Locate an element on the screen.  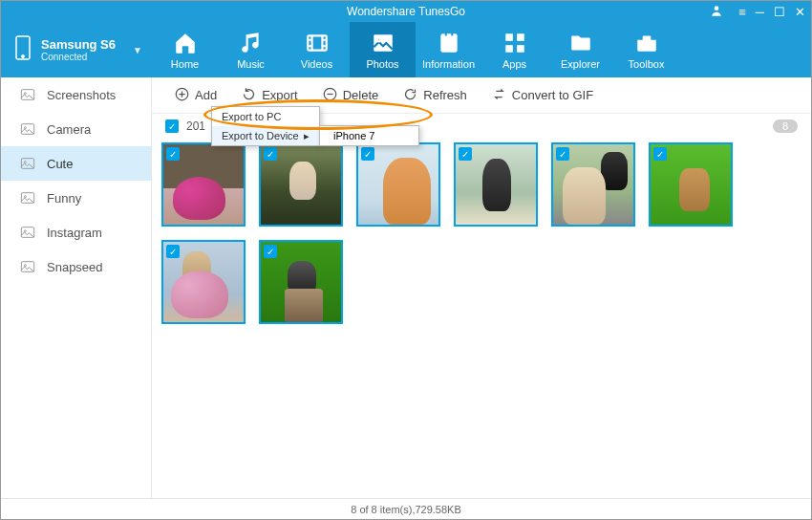
sidebar-item-label: Funny is located at coordinates (64, 199).